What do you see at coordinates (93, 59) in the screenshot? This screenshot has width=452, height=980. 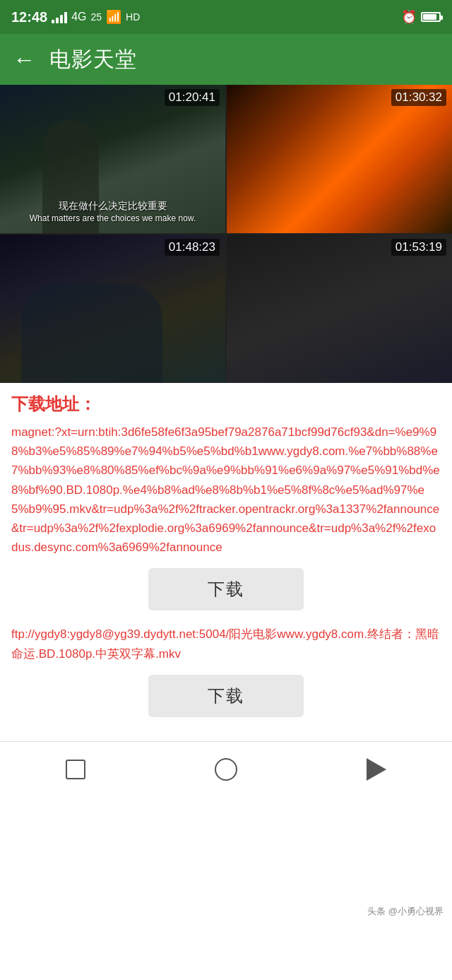 I see `app-title: 电影天堂` at bounding box center [93, 59].